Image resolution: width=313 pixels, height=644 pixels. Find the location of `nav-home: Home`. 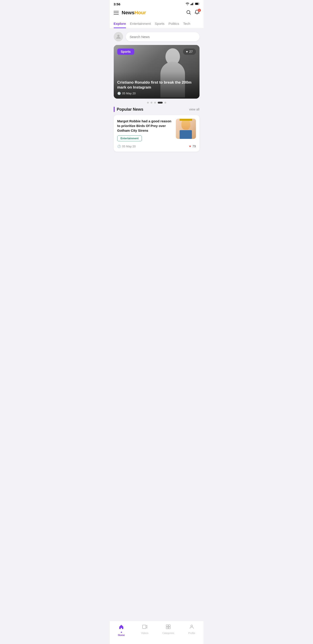

nav-home: Home is located at coordinates (121, 630).